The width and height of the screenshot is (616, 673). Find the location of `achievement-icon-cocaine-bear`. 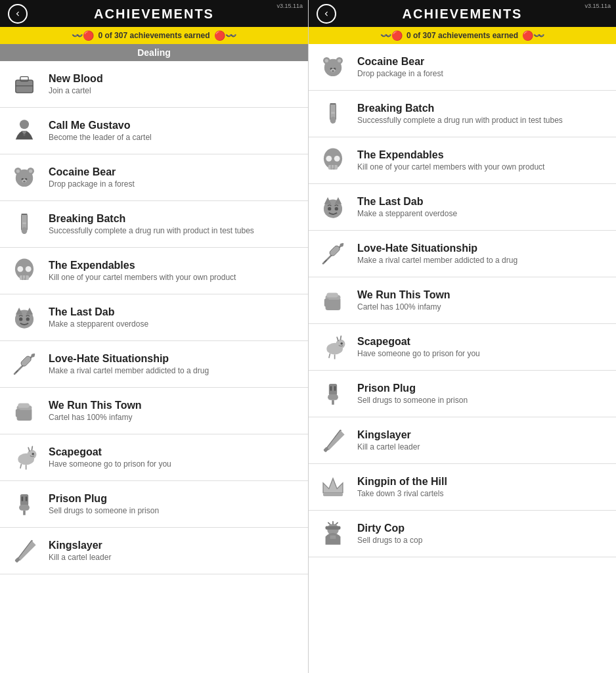

achievement-icon-cocaine-bear is located at coordinates (24, 177).